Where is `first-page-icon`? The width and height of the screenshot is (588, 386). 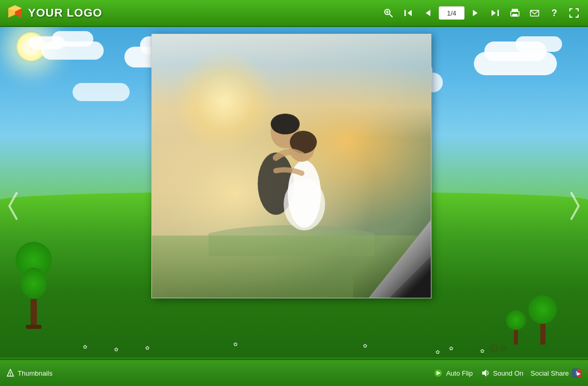 first-page-icon is located at coordinates (408, 13).